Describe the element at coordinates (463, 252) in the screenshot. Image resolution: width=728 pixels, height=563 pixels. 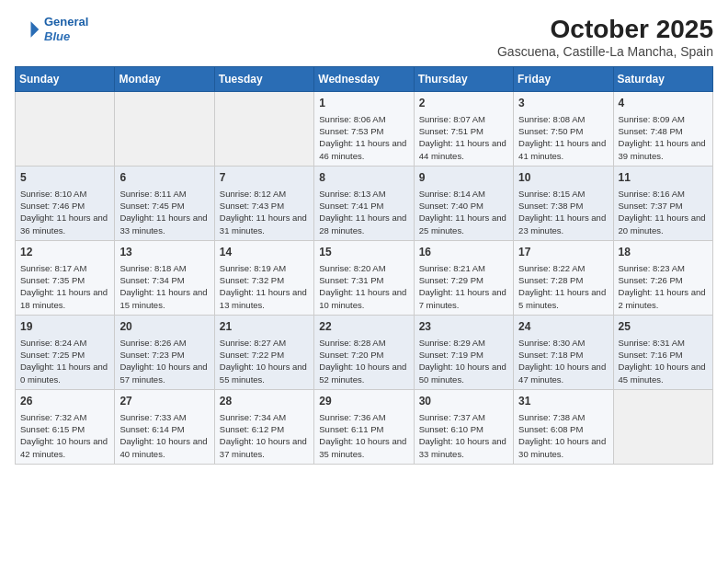
I see `day-number: 16` at that location.